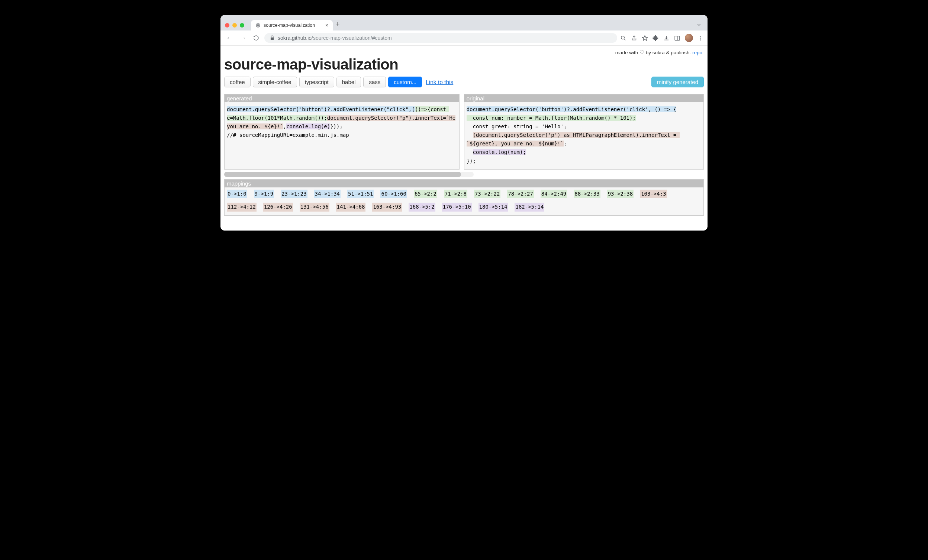 The height and width of the screenshot is (560, 928). What do you see at coordinates (292, 25) in the screenshot?
I see `browser-tab: source-map-visualization ×` at bounding box center [292, 25].